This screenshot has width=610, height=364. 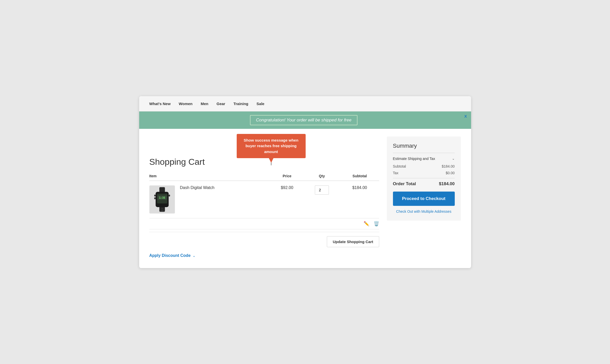 I want to click on subtotal-value: $184.00, so click(x=448, y=166).